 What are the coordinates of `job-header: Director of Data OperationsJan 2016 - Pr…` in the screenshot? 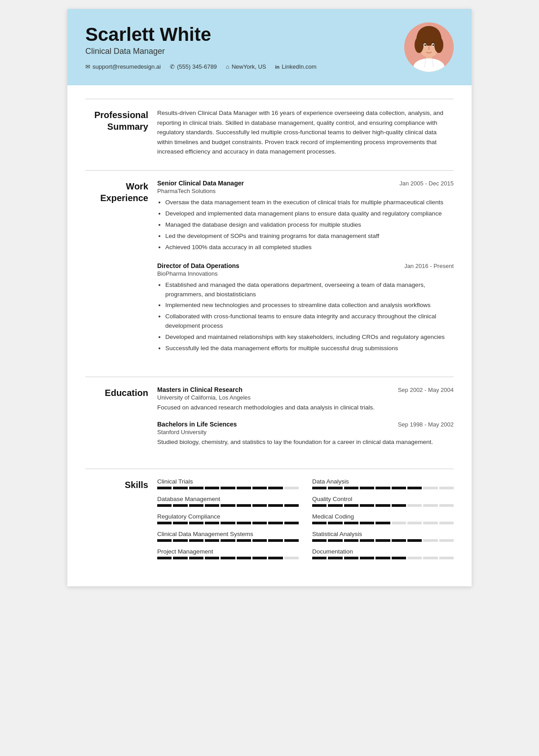 It's located at (305, 266).